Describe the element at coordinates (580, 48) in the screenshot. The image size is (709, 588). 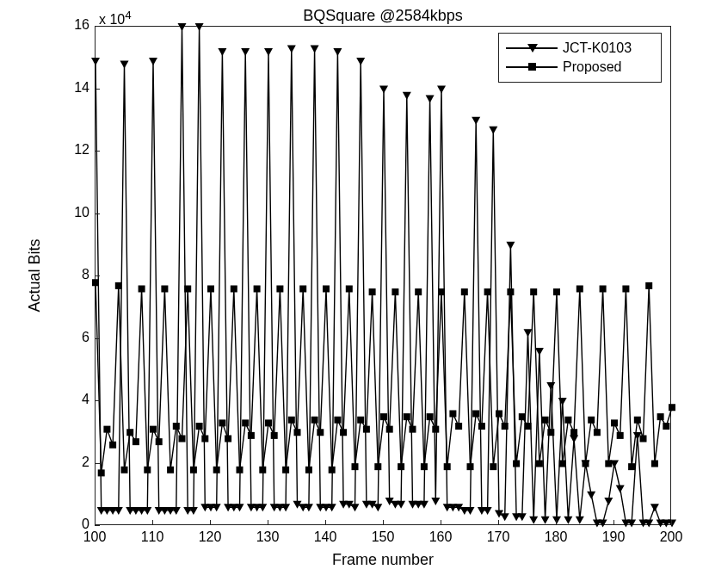
I see `legend-entry-jct: JCT-K0103` at that location.